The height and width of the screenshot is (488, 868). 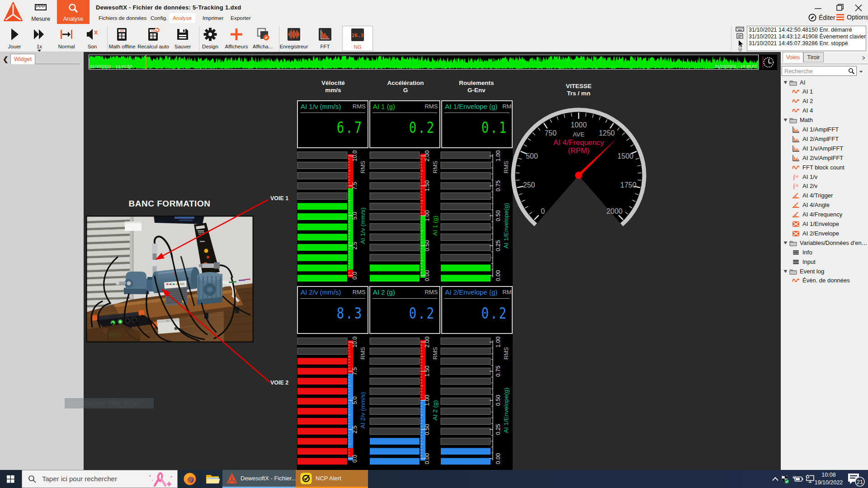 What do you see at coordinates (14, 38) in the screenshot?
I see `toolbar-button-jouer: Jouer` at bounding box center [14, 38].